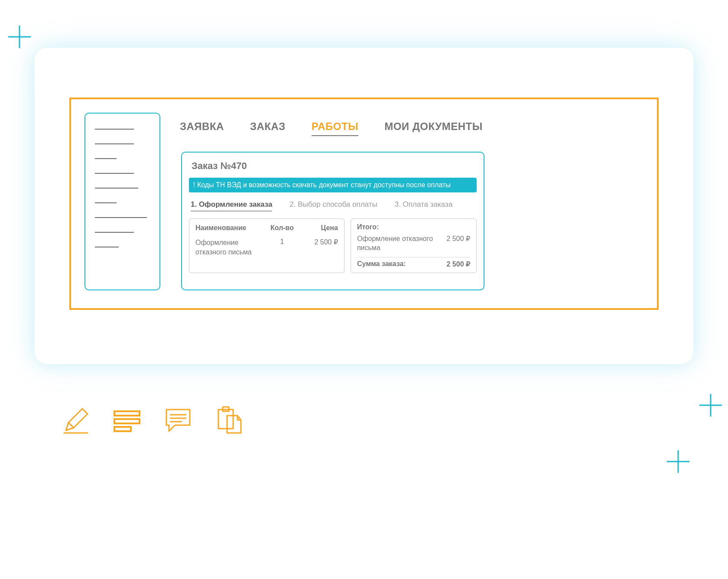  Describe the element at coordinates (268, 128) in the screenshot. I see `tab-order: ЗАКАЗ` at that location.